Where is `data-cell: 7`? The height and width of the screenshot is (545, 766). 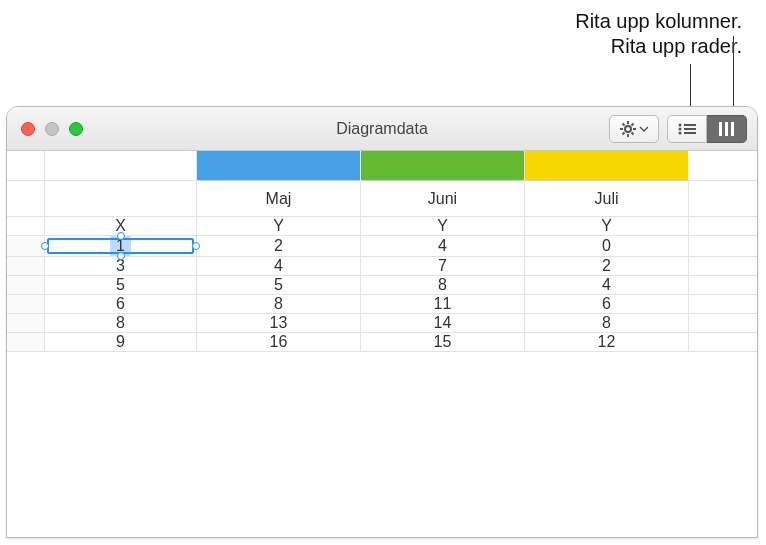
data-cell: 7 is located at coordinates (443, 266).